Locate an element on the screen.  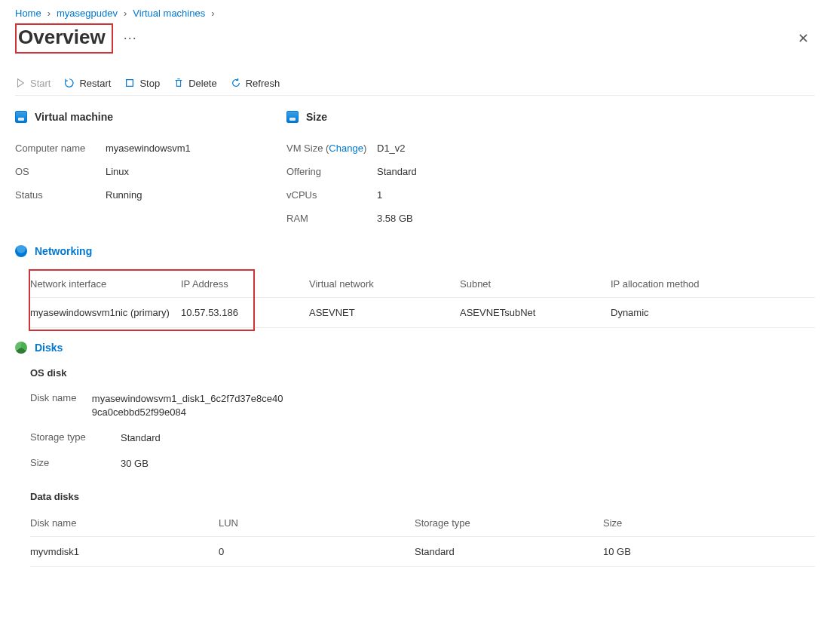
os-disk-size-row: Size 30 GB is located at coordinates (151, 464).